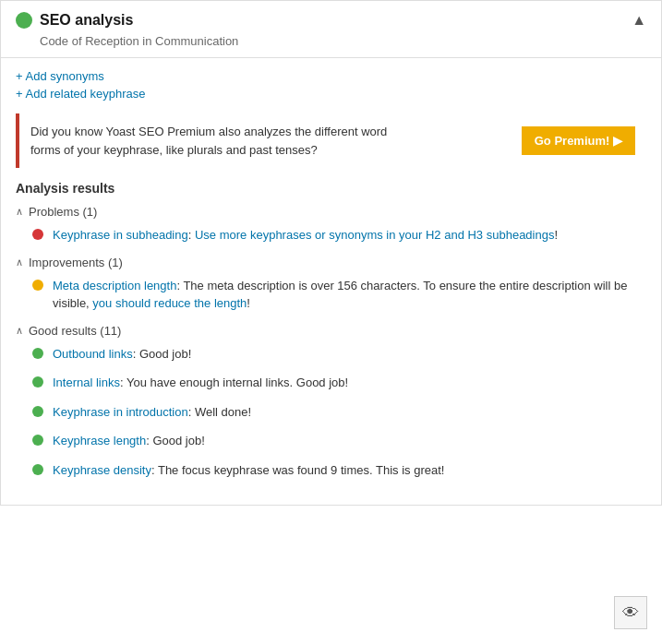  Describe the element at coordinates (331, 412) in the screenshot. I see `good-item-3: Keyphrase in introduction: Well done!` at that location.